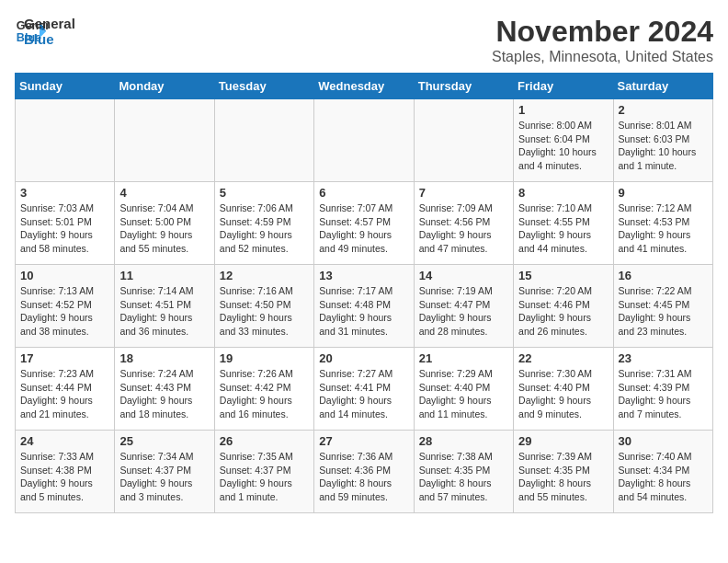 The width and height of the screenshot is (728, 563). What do you see at coordinates (50, 24) in the screenshot?
I see `logo-line1: General` at bounding box center [50, 24].